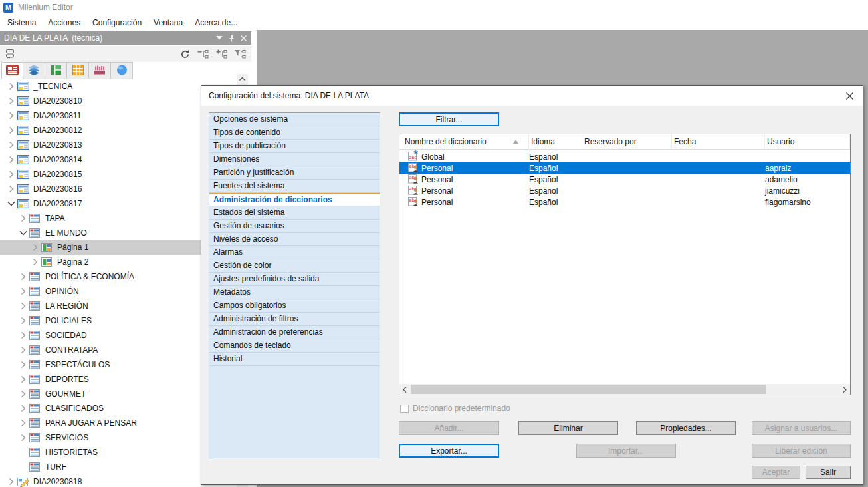 The width and height of the screenshot is (868, 487). I want to click on dialog-close-icon, so click(849, 96).